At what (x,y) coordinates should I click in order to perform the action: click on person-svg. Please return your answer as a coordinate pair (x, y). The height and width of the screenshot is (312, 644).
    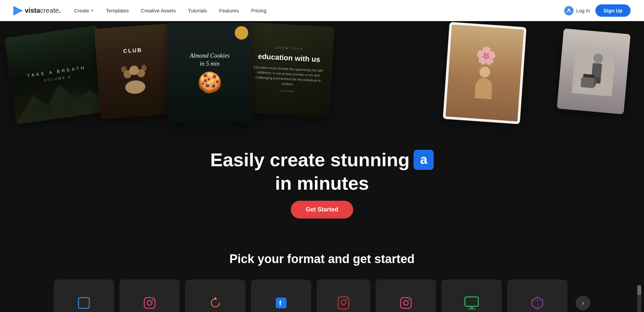
    Looking at the image, I should click on (484, 82).